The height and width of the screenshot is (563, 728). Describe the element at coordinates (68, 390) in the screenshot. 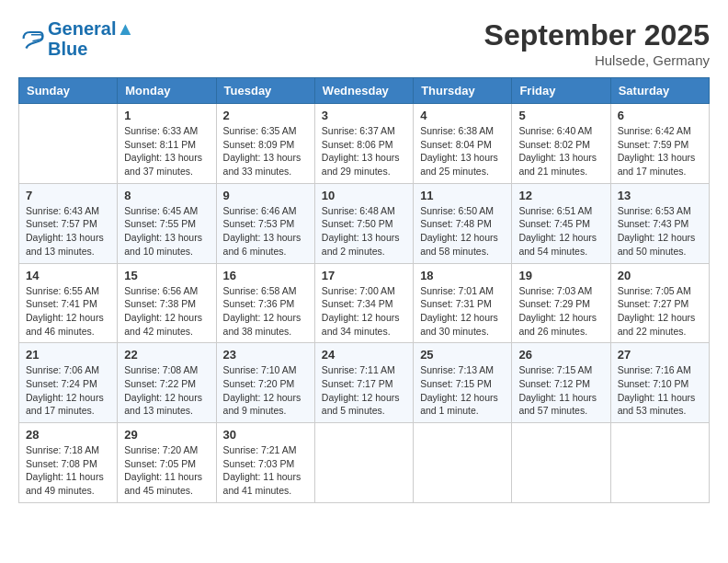

I see `cell-info: Sunrise: 7:06 AM Sunset: 7:24 PM Dayligh…` at that location.